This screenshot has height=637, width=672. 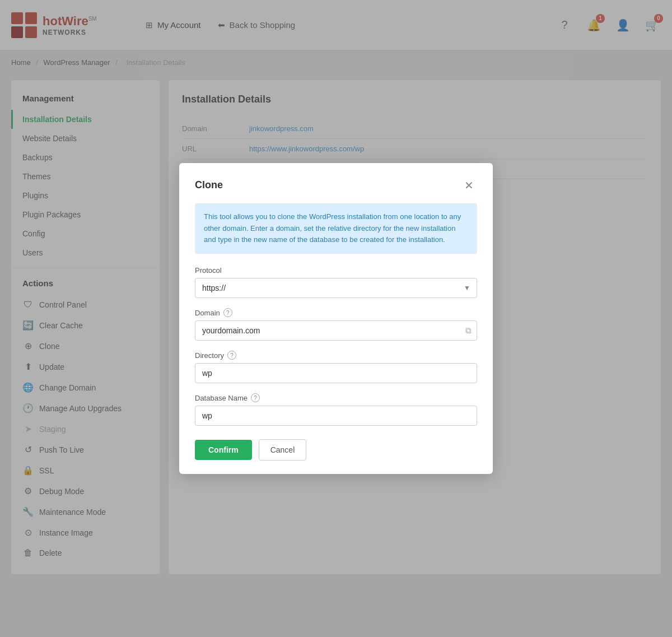 What do you see at coordinates (336, 270) in the screenshot?
I see `protocol-label: Protocol` at bounding box center [336, 270].